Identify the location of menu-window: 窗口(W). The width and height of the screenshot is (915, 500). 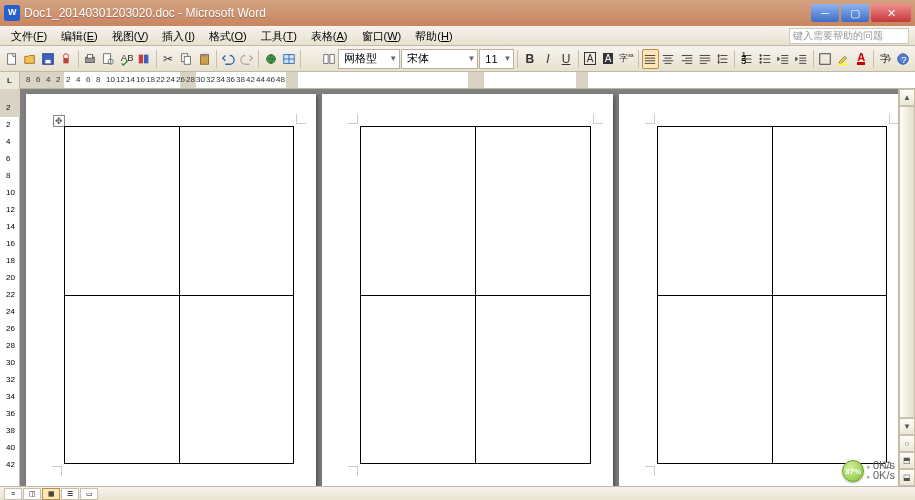
(382, 36).